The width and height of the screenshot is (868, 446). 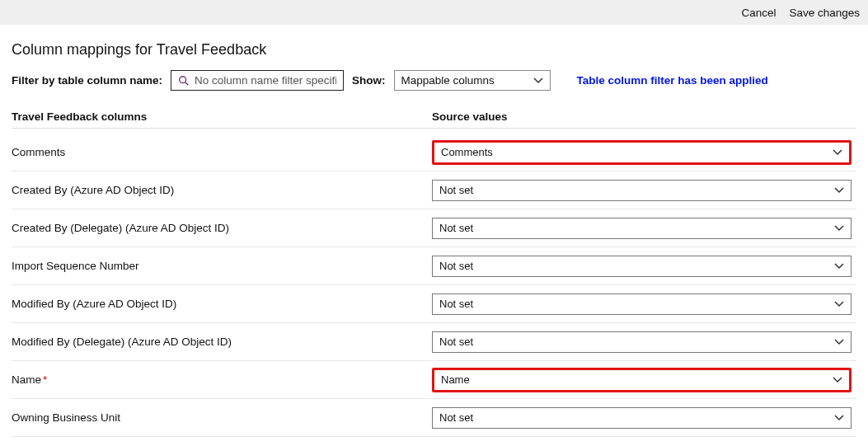 I want to click on source-select-value: Name, so click(x=455, y=379).